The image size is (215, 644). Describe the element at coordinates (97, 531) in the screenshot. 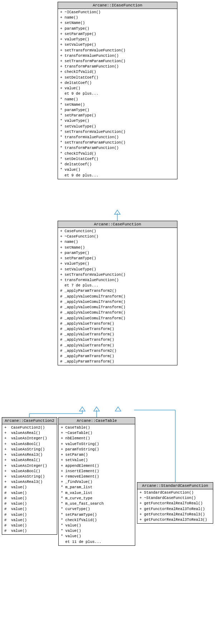

I see `ct-member-19: * value()` at that location.